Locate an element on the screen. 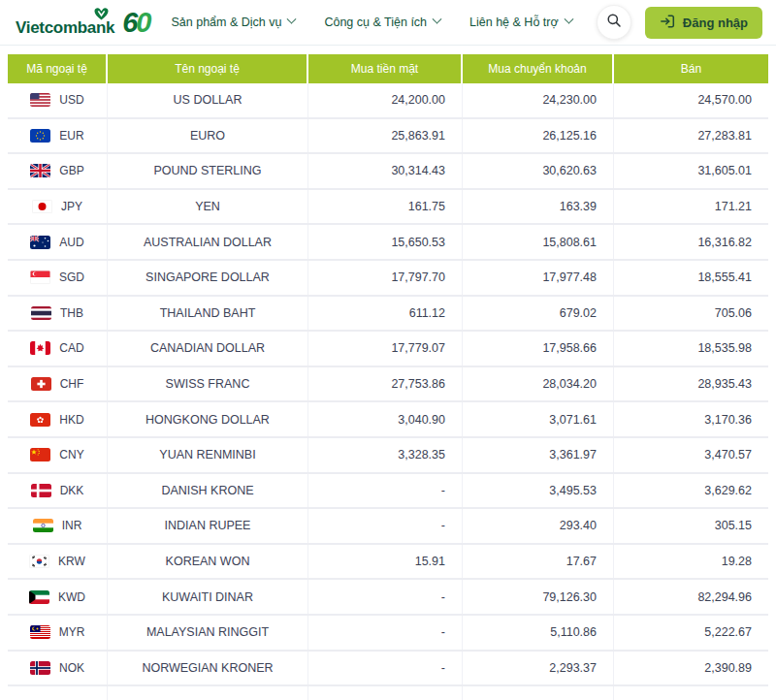 This screenshot has width=776, height=700. sell-rate-cell: 24,570.00 is located at coordinates (691, 101).